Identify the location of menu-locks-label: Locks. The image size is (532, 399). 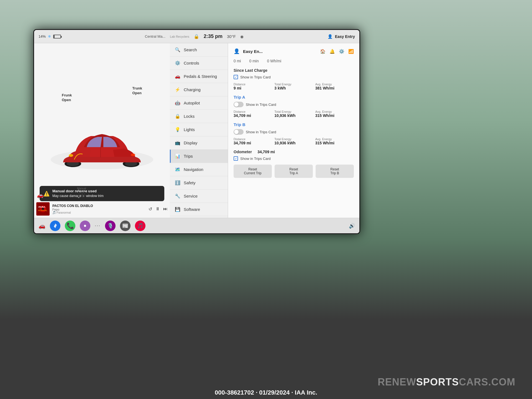
(189, 116).